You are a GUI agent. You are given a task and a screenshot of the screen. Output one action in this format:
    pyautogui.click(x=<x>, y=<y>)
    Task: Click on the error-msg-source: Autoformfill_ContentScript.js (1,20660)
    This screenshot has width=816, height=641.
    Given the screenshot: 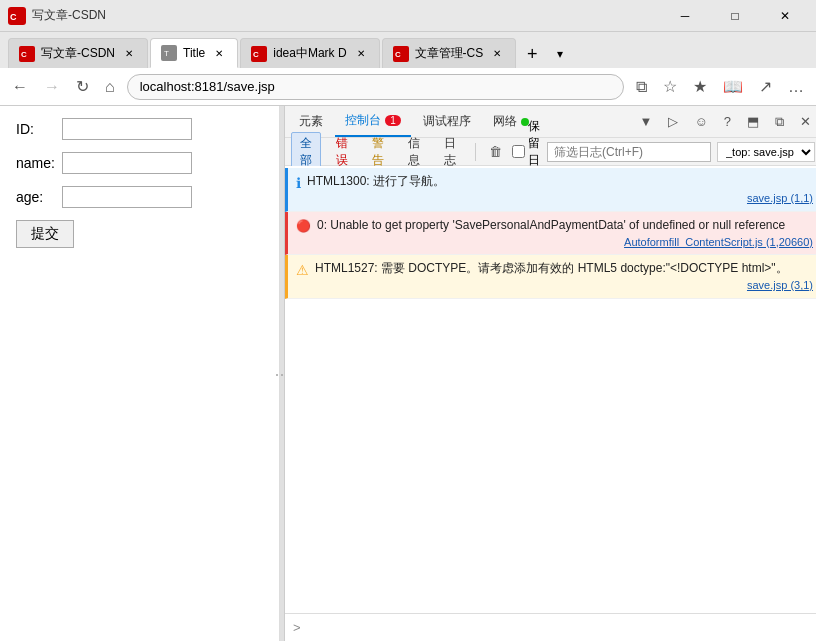 What is the action you would take?
    pyautogui.click(x=565, y=242)
    